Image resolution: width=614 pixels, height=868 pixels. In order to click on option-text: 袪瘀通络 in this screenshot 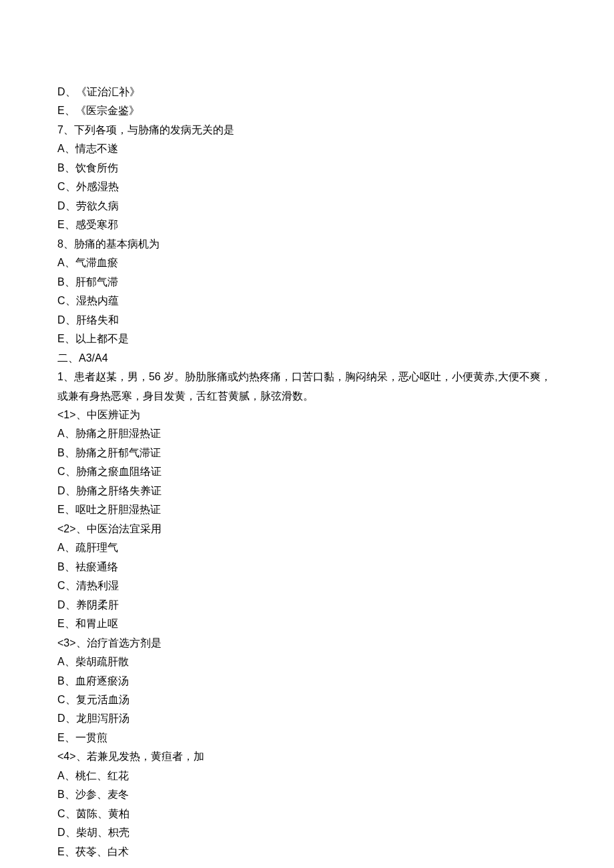, I will do `click(97, 567)`.